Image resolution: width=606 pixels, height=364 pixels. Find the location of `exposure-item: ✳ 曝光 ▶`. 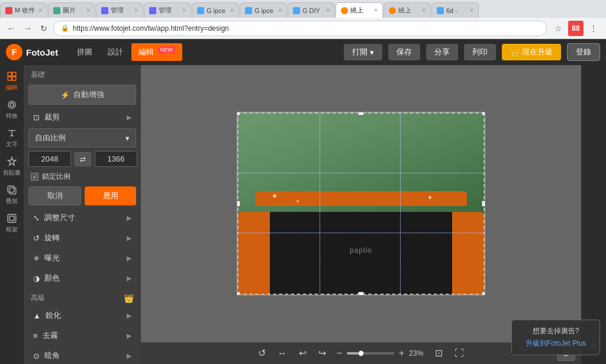

exposure-item: ✳ 曝光 ▶ is located at coordinates (82, 258).